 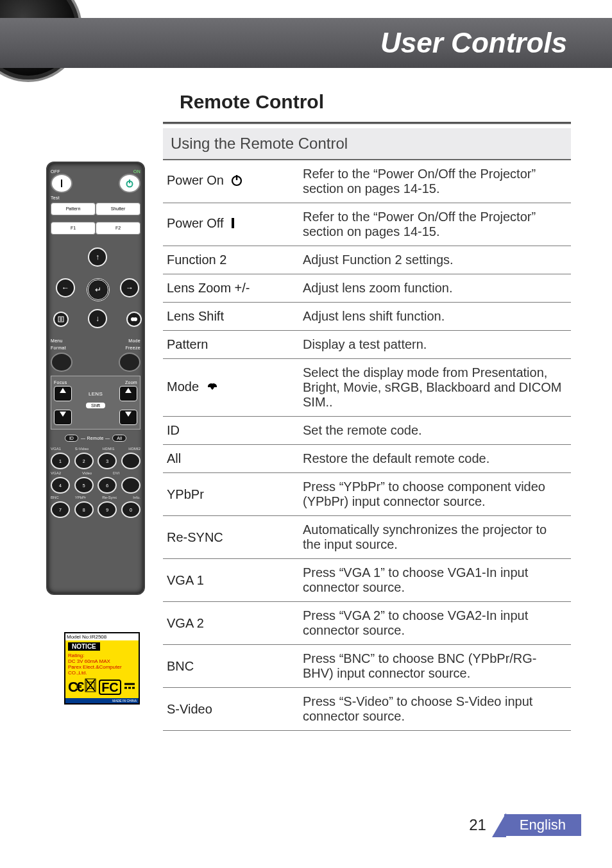 I want to click on table-row: Lens Zoom +/-Adjust lens zoom function., so click(x=367, y=288).